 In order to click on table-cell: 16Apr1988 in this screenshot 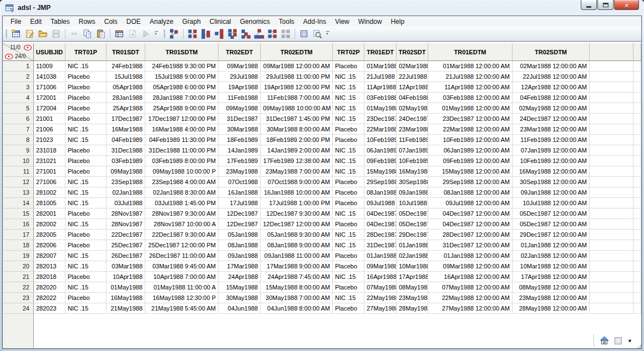, I will do `click(381, 277)`.